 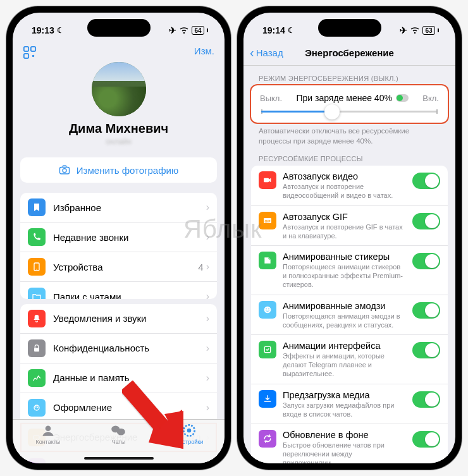 What do you see at coordinates (268, 399) in the screenshot?
I see `media-icon` at bounding box center [268, 399].